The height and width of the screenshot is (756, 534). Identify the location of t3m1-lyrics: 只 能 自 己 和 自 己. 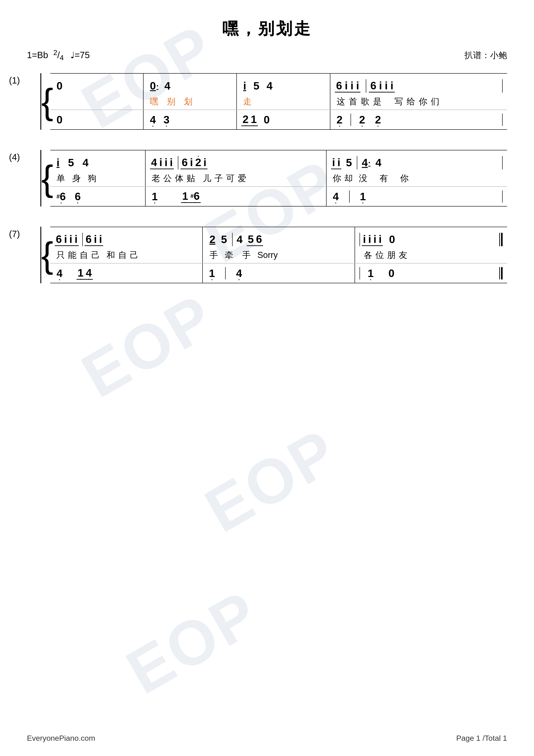
(126, 255).